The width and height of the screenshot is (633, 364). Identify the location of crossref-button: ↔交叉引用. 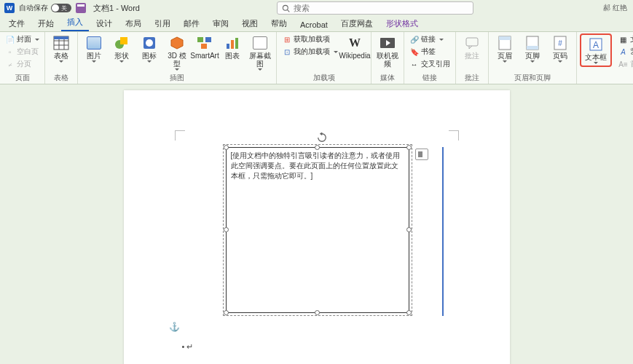
(430, 64).